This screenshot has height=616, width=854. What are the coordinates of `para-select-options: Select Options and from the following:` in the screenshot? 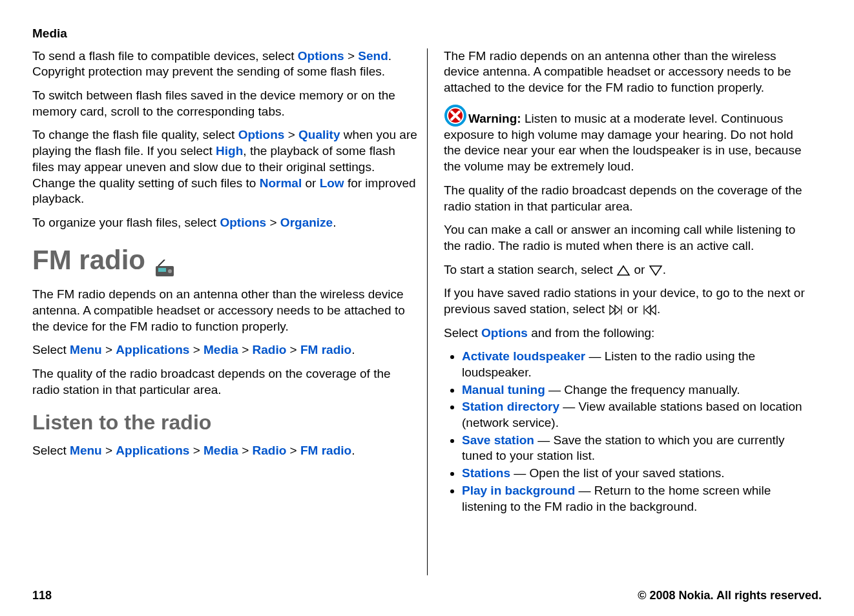 It's located at (627, 333).